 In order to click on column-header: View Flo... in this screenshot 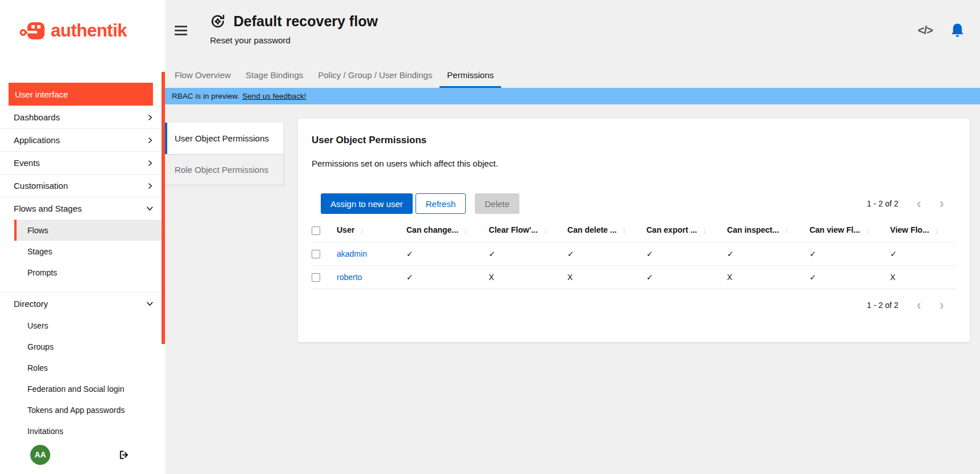, I will do `click(910, 230)`.